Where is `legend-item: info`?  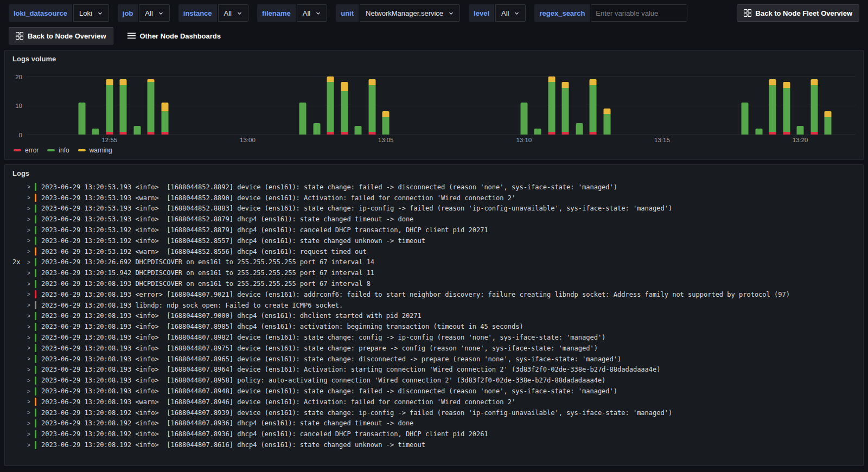
legend-item: info is located at coordinates (58, 150).